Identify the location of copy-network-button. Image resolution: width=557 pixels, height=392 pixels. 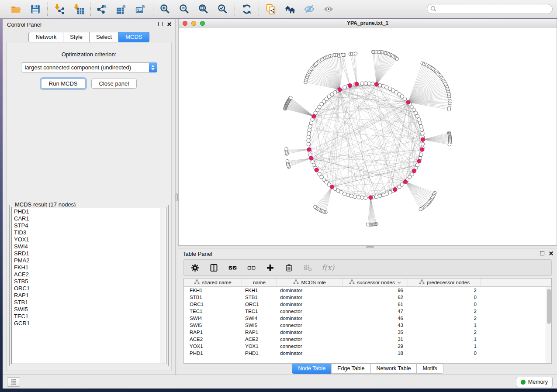
(271, 9).